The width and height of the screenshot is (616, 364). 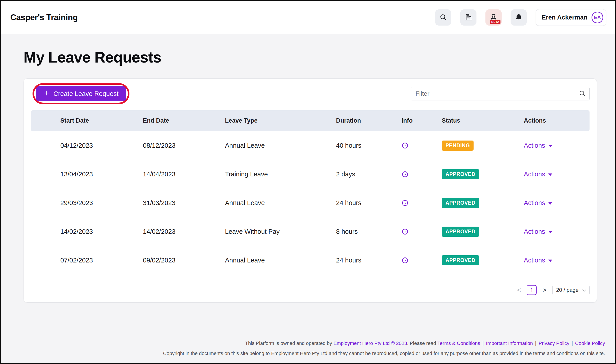 What do you see at coordinates (564, 18) in the screenshot?
I see `user-name: Eren Ackerman` at bounding box center [564, 18].